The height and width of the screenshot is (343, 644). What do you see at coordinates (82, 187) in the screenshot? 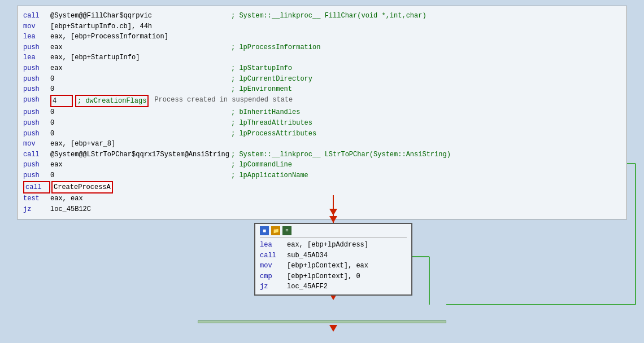
I see `highlighted-arg-17: CreateProcessA` at bounding box center [82, 187].